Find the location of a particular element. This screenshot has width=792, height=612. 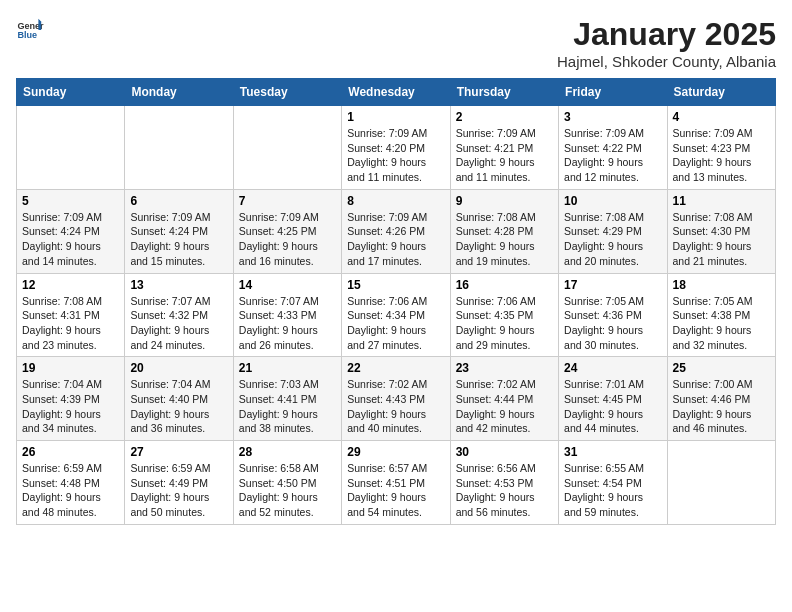

calendar-subtitle: Hajmel, Shkoder County, Albania is located at coordinates (666, 62).